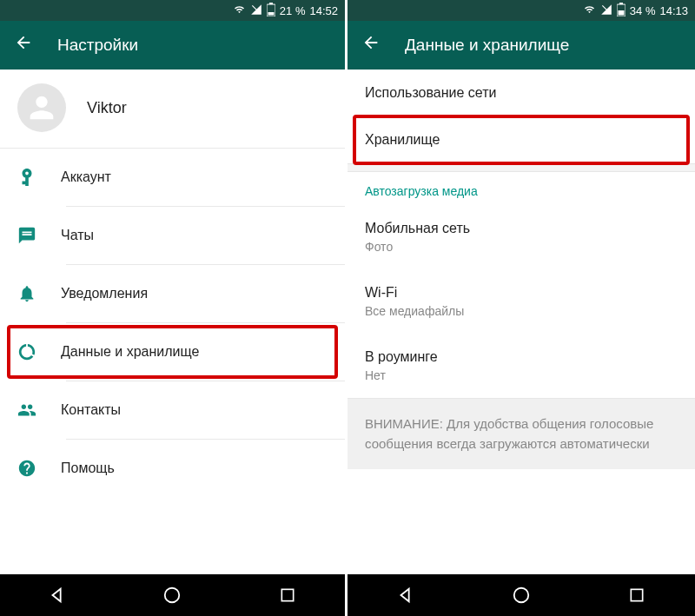 The height and width of the screenshot is (616, 695). I want to click on app-bar: Настройки, so click(172, 45).